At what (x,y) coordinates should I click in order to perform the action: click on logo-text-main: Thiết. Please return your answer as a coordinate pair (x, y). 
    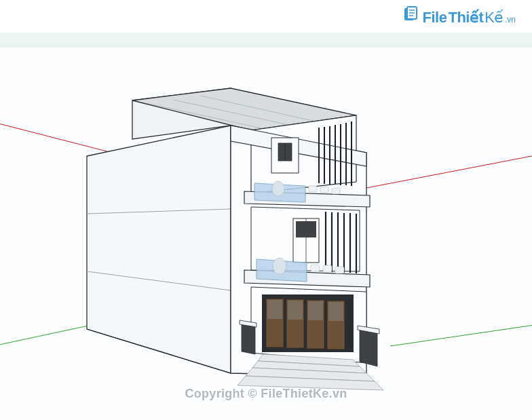
    Looking at the image, I should click on (466, 18).